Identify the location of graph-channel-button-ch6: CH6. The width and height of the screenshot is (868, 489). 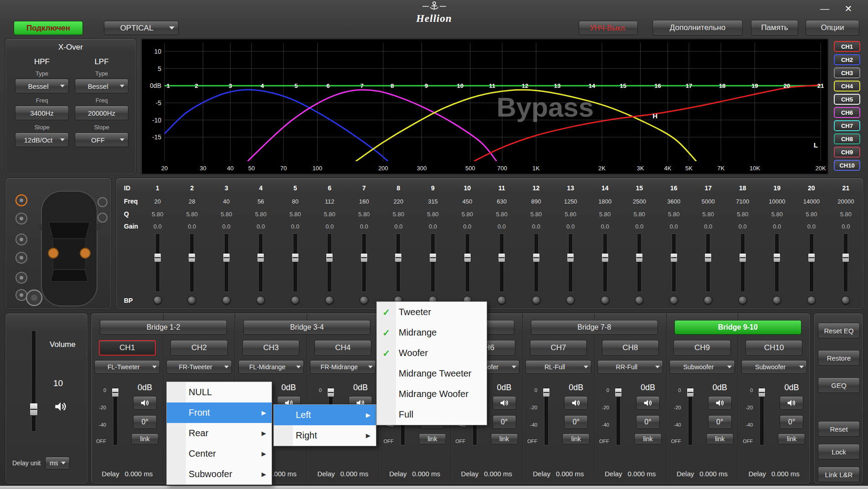
(847, 112).